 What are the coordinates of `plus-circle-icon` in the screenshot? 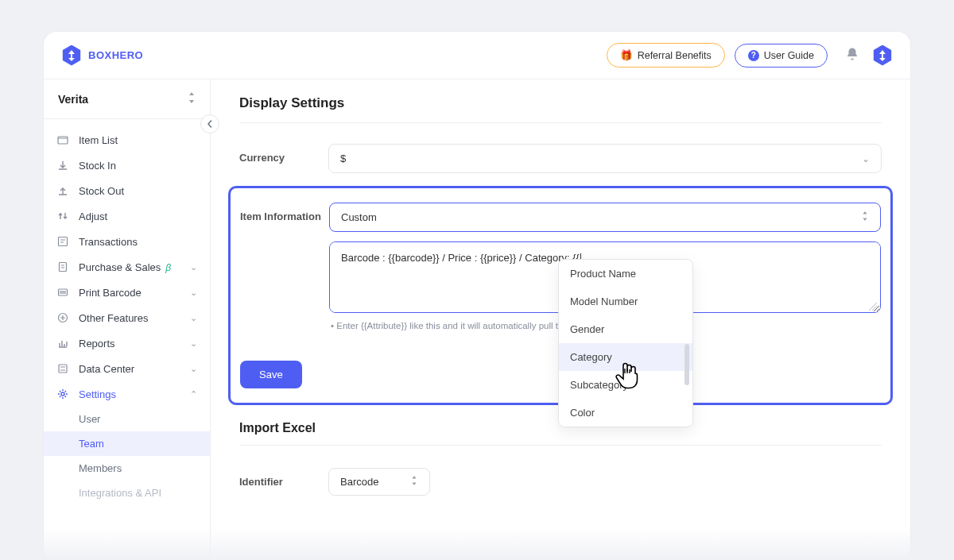 It's located at (63, 318).